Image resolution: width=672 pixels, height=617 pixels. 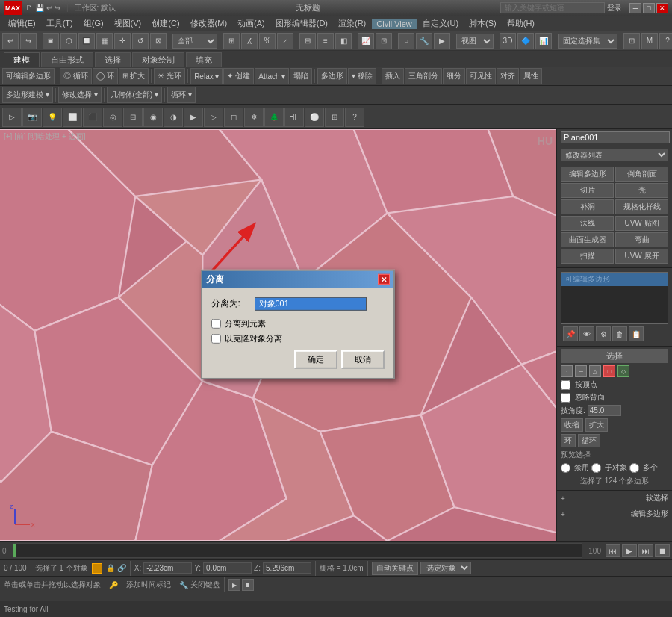 I want to click on create-btn: ✦ 创建, so click(x=239, y=76).